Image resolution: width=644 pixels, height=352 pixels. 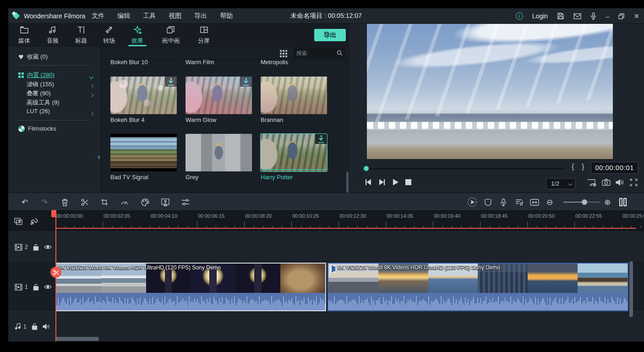 What do you see at coordinates (18, 326) in the screenshot?
I see `audio-track-icon` at bounding box center [18, 326].